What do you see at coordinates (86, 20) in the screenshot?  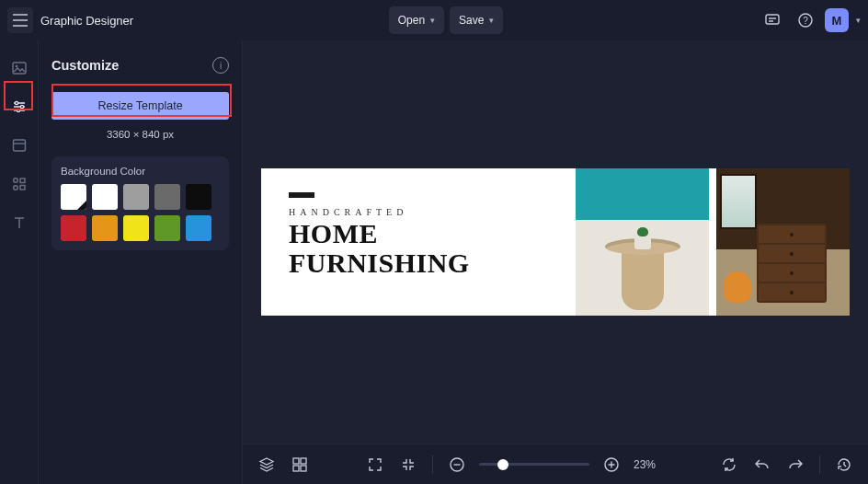 I see `app-title: Graphic Designer` at bounding box center [86, 20].